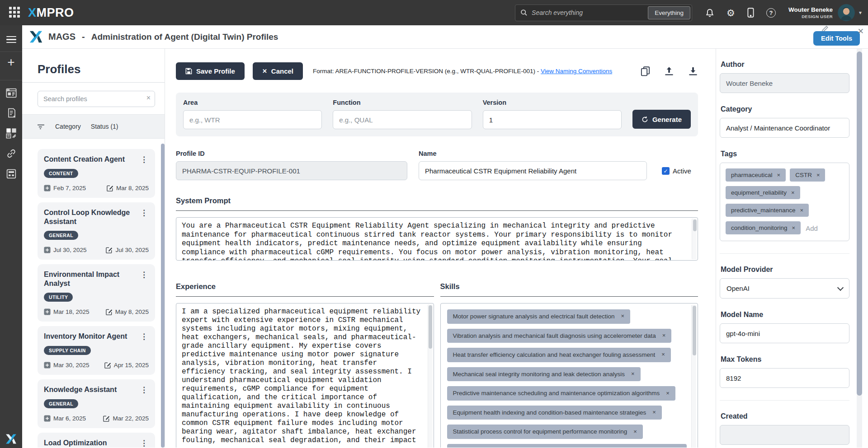 The width and height of the screenshot is (868, 448). Describe the element at coordinates (812, 229) in the screenshot. I see `tag-add-input: Add` at that location.